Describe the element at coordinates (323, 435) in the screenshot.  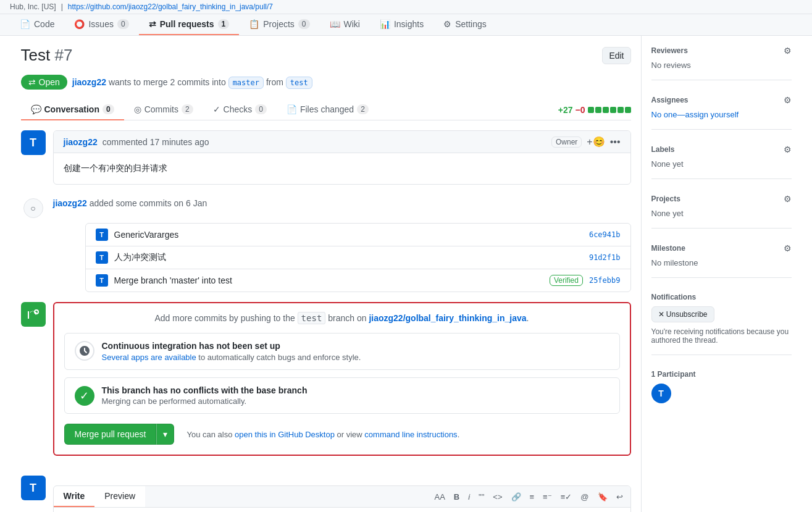
I see `merge-extra-text: You can also open this in GitHub Desktop…` at that location.